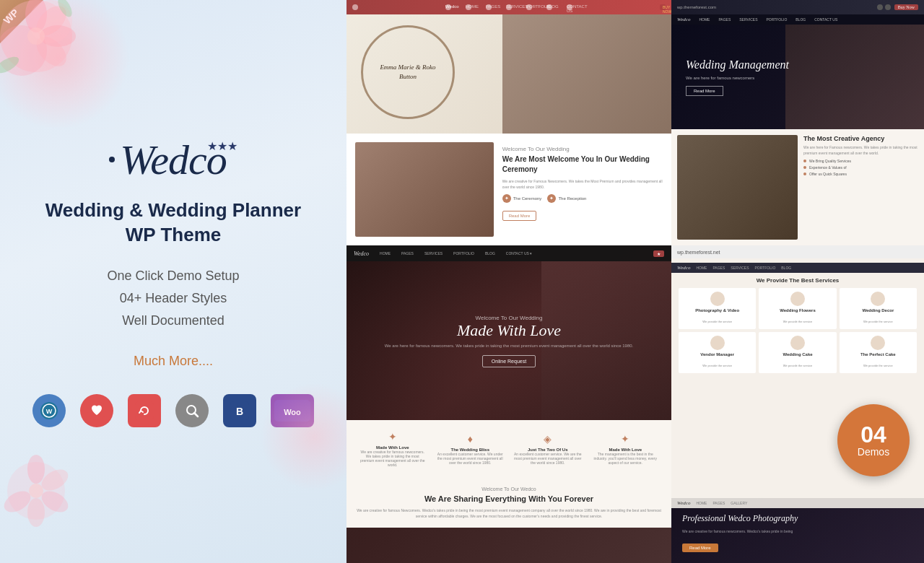 The width and height of the screenshot is (924, 563). I want to click on screenshot-3-nav: Wedco HOME PAGES SERVICES PORTFOLIO BLOG…, so click(509, 253).